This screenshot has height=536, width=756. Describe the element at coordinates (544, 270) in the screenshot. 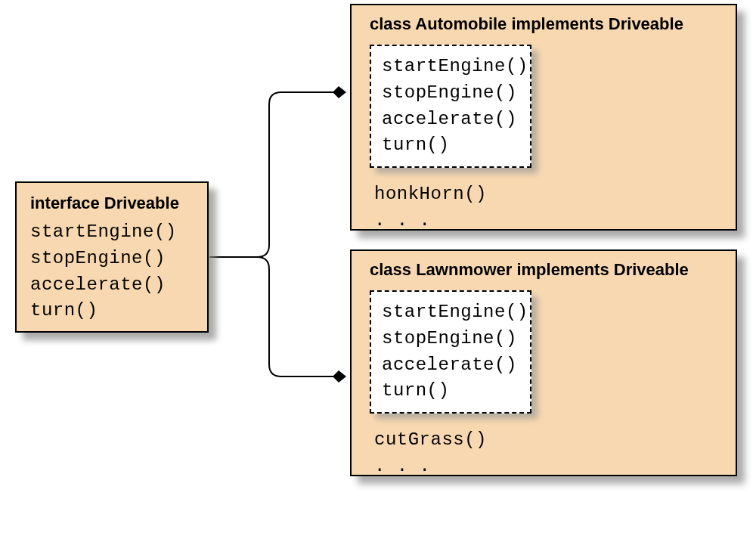

I see `class-title: class Lawnmower implements Driveable` at that location.